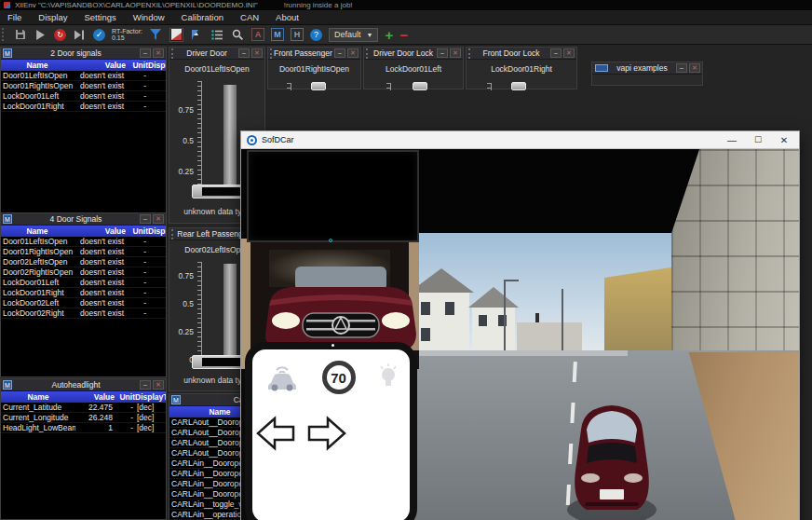  What do you see at coordinates (60, 35) in the screenshot?
I see `stop-record-icon: ↻` at bounding box center [60, 35].